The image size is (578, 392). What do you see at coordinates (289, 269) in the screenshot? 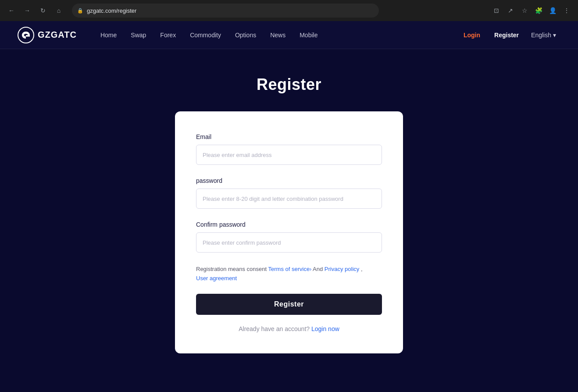
I see `terms-of-service-link: Terms of service` at bounding box center [289, 269].